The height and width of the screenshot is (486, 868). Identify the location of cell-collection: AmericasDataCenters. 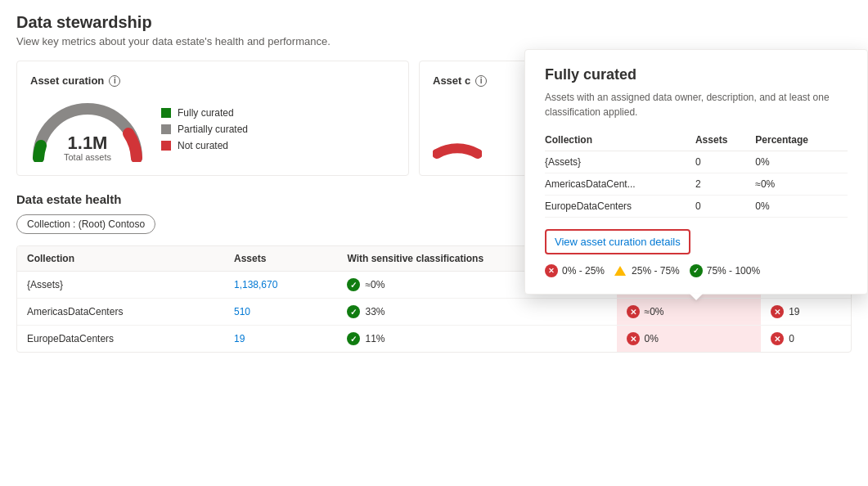
(121, 313).